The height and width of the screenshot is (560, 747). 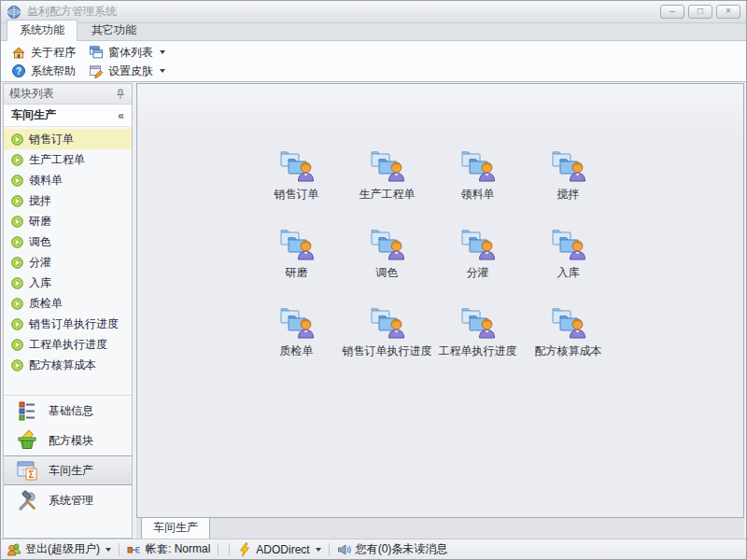 I want to click on module-basic-info: 基础信息, so click(x=67, y=411).